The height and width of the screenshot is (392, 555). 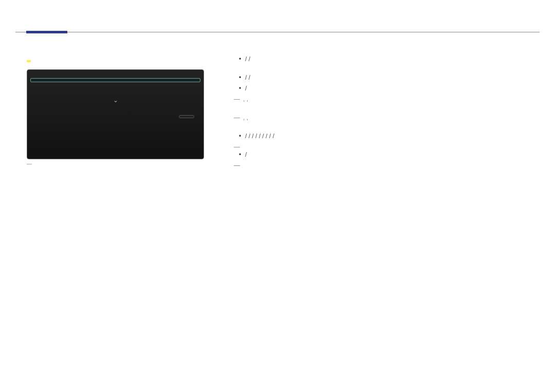 I want to click on ps-dash: , ,, so click(x=383, y=99).